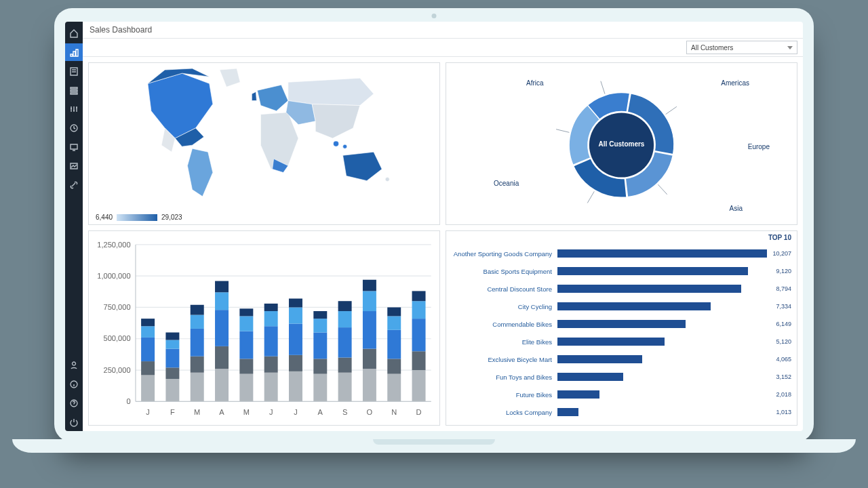  I want to click on top10-row: Commendable Bikes6,149, so click(621, 324).